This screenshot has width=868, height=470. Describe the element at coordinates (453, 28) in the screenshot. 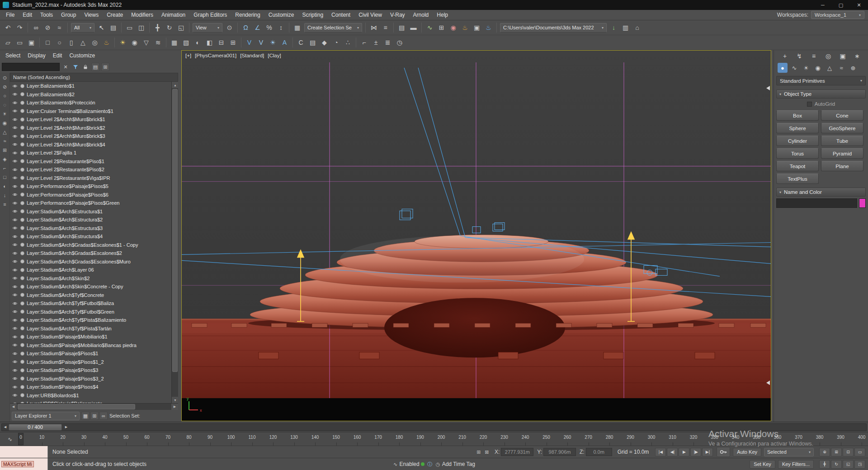

I see `material-editor-icon: ◉` at that location.